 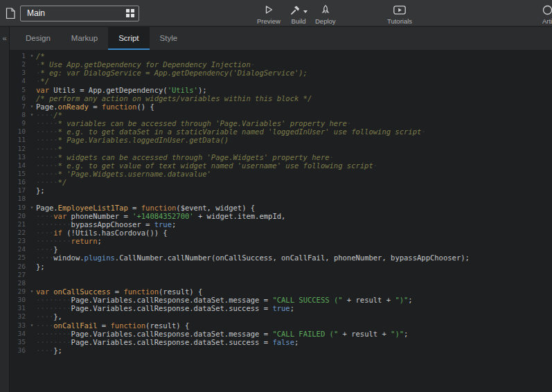 What do you see at coordinates (294, 107) in the screenshot?
I see `code-text: Page.onReady = function() {` at bounding box center [294, 107].